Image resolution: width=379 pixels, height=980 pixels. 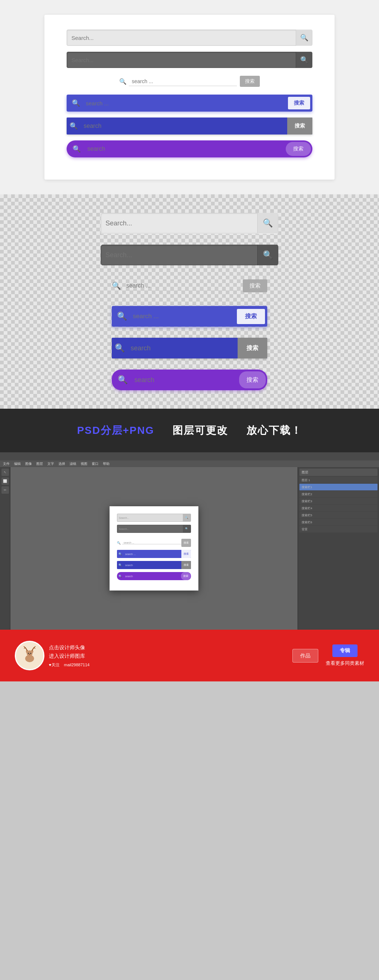 I want to click on promo-text: PSD分层+PNG 图层可更改 放心下载！, so click(x=190, y=431).